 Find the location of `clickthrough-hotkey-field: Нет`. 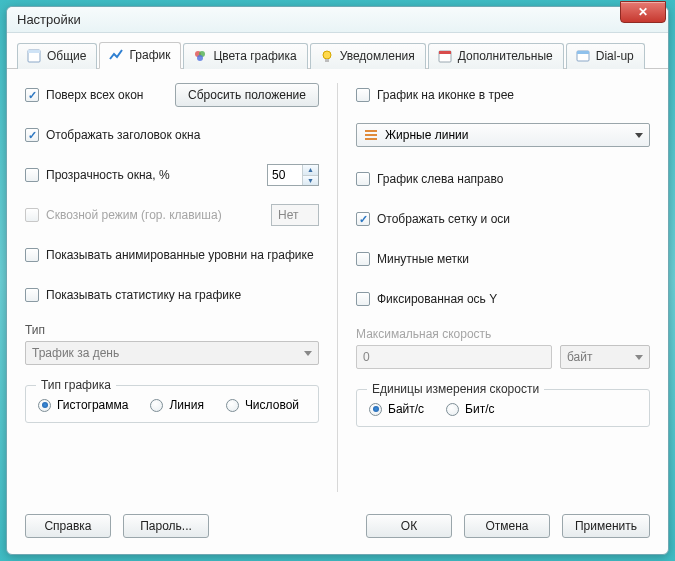

clickthrough-hotkey-field: Нет is located at coordinates (295, 215).